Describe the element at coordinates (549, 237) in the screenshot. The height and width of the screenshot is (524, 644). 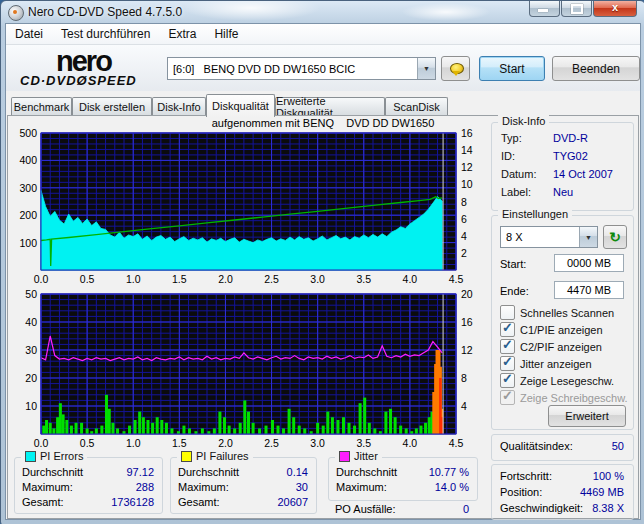
I see `speed-select: 8 X ▼` at that location.